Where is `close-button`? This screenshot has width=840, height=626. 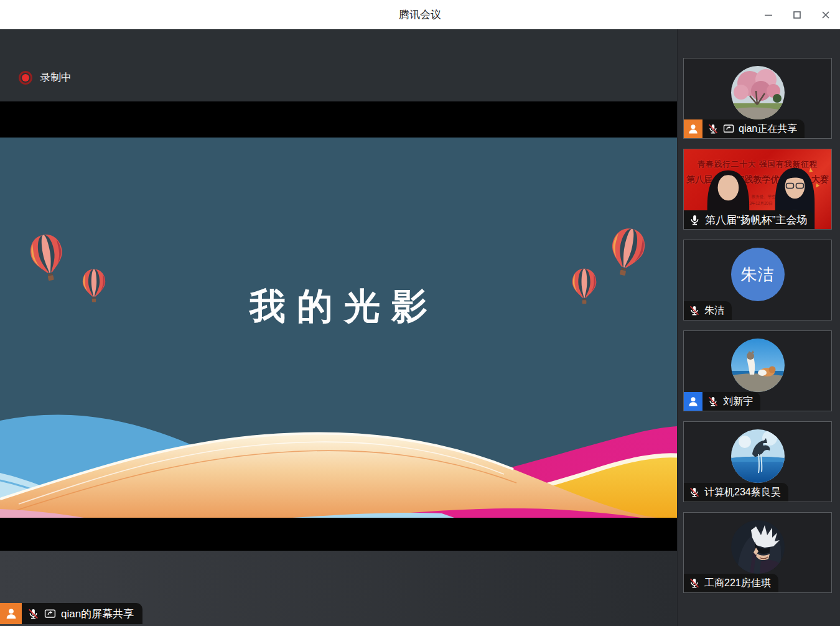 close-button is located at coordinates (826, 15).